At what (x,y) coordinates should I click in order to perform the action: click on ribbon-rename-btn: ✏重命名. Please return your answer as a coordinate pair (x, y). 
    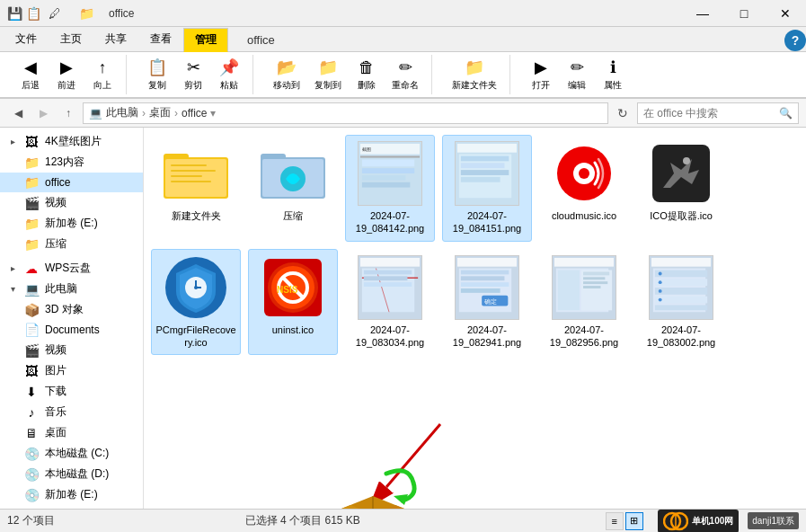
    Looking at the image, I should click on (405, 75).